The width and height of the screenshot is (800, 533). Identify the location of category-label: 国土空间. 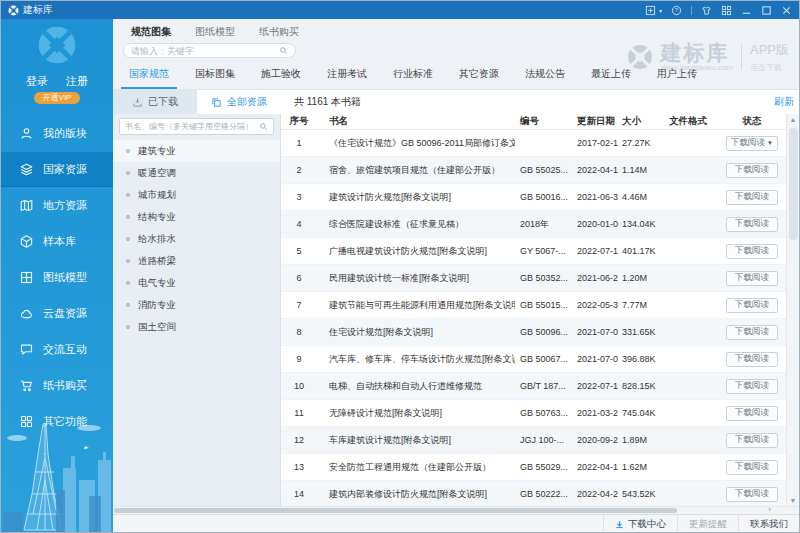
(157, 328).